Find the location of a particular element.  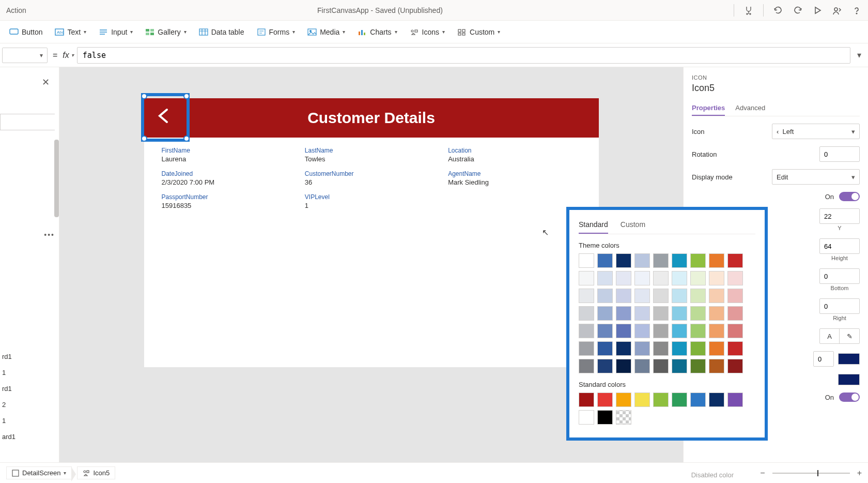

seg-brush-icon: ✎ is located at coordinates (849, 336).